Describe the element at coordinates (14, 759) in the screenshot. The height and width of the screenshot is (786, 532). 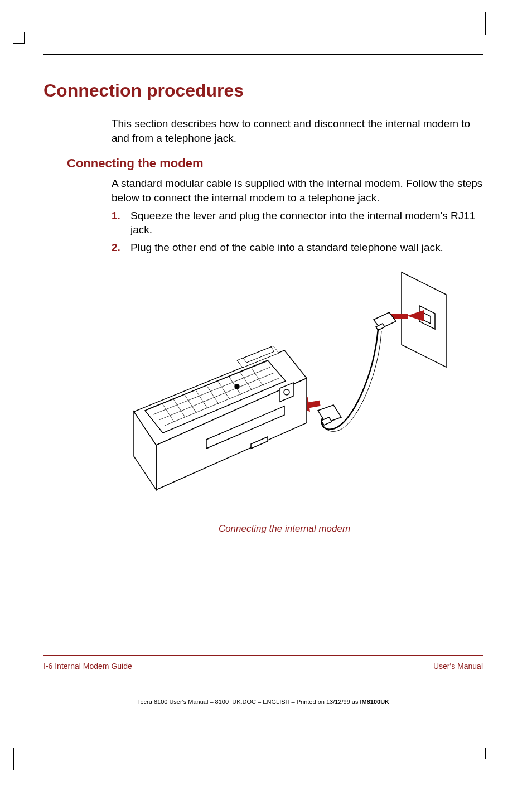
I see `crop-mark-bottom-left` at that location.